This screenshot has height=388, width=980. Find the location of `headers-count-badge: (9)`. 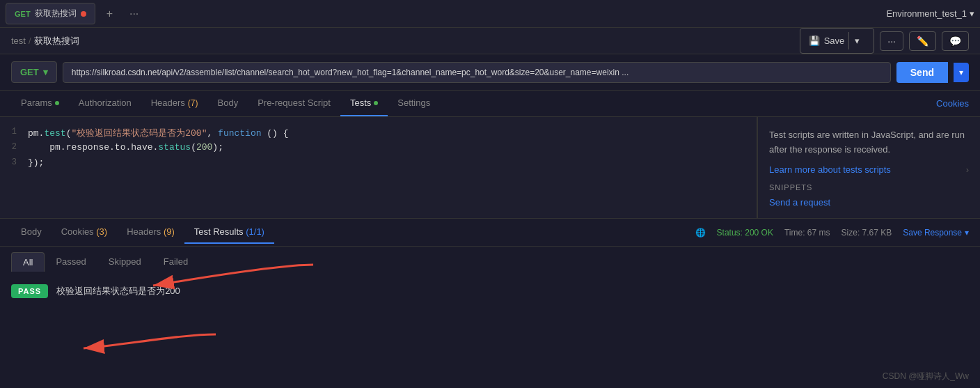

headers-count-badge: (9) is located at coordinates (169, 231).